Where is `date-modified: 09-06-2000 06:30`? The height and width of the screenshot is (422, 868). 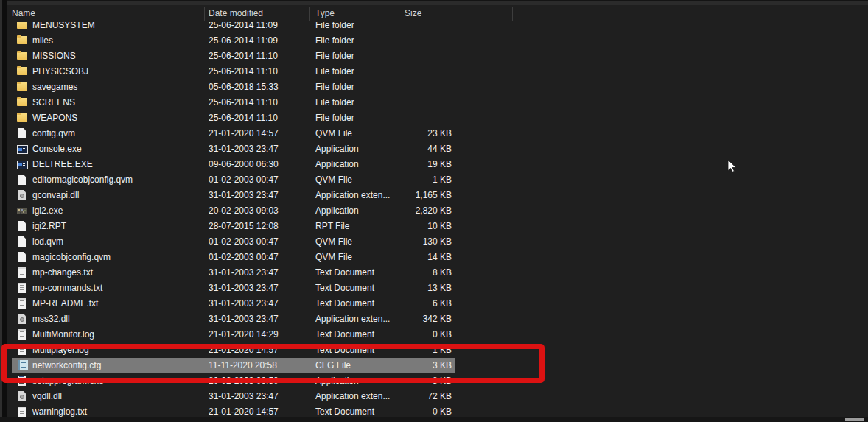
date-modified: 09-06-2000 06:30 is located at coordinates (243, 165).